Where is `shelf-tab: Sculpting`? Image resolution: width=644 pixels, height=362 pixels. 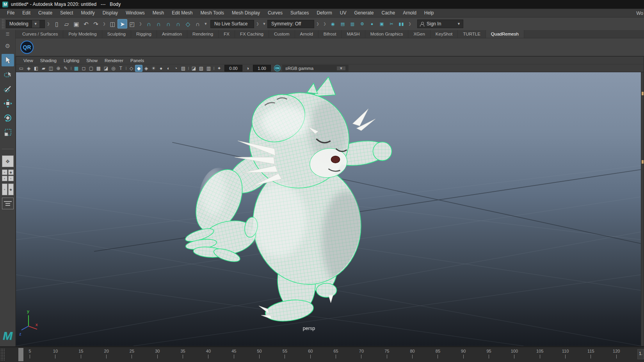
shelf-tab: Sculpting is located at coordinates (117, 34).